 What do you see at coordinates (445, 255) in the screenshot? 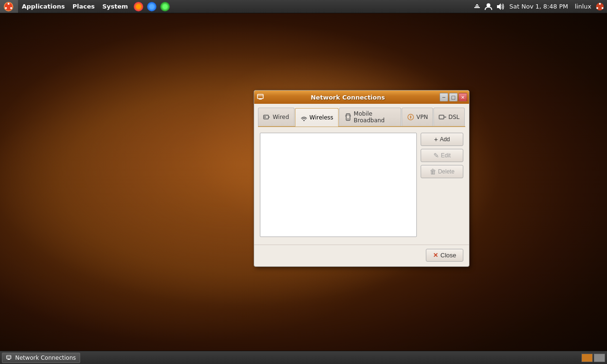
I see `close-dialog-button: ✕ Close` at bounding box center [445, 255].